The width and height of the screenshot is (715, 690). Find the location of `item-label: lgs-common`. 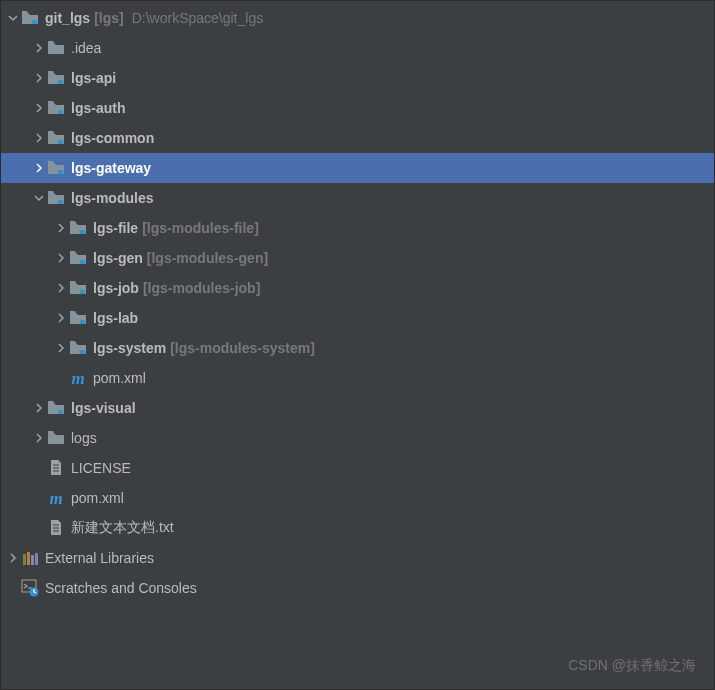

item-label: lgs-common is located at coordinates (112, 138).